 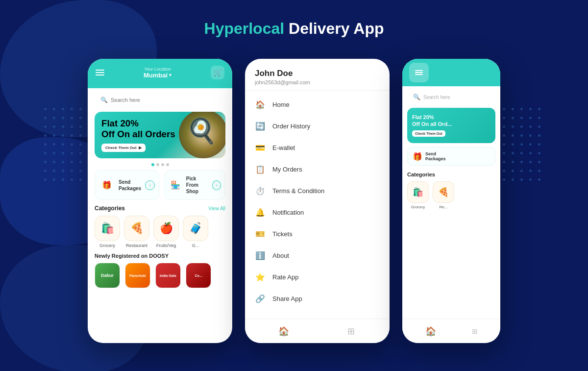 I want to click on category-other: 🧳 G..., so click(x=196, y=232).